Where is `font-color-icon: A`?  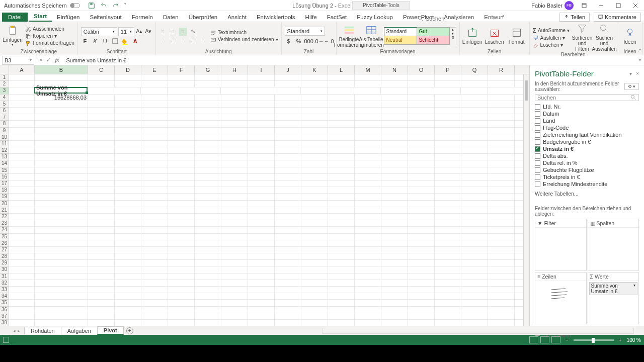 font-color-icon: A is located at coordinates (135, 41).